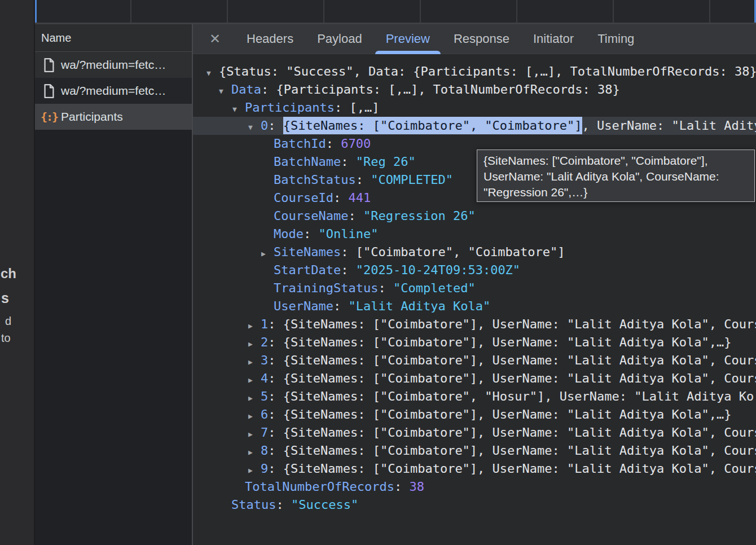 This screenshot has height=545, width=756. What do you see at coordinates (395, 11) in the screenshot?
I see `network-waterfall-grid` at bounding box center [395, 11].